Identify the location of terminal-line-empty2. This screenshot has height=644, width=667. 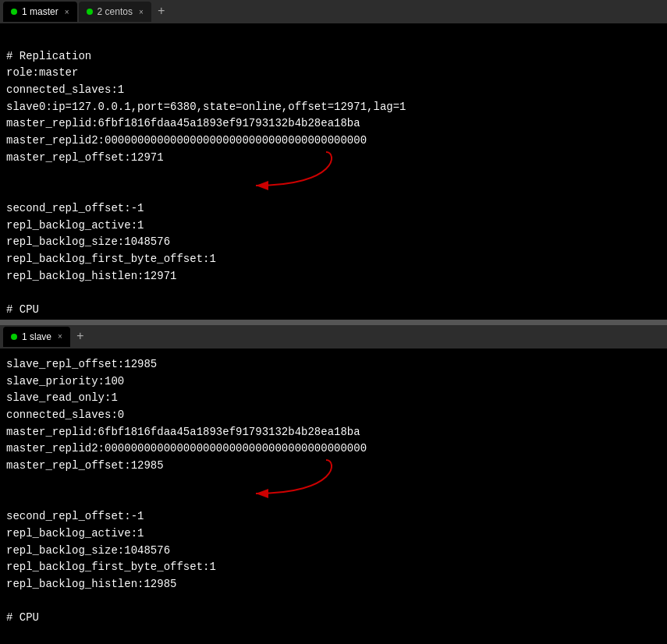
(334, 293).